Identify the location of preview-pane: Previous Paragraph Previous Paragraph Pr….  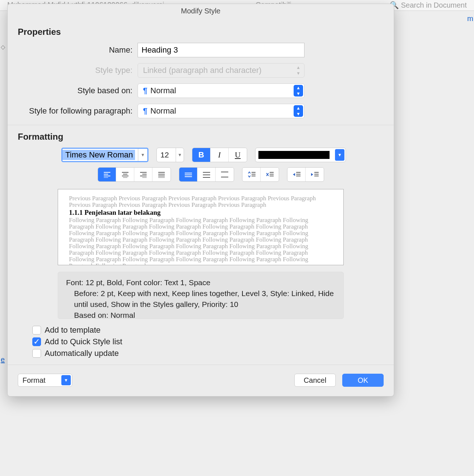
(201, 227).